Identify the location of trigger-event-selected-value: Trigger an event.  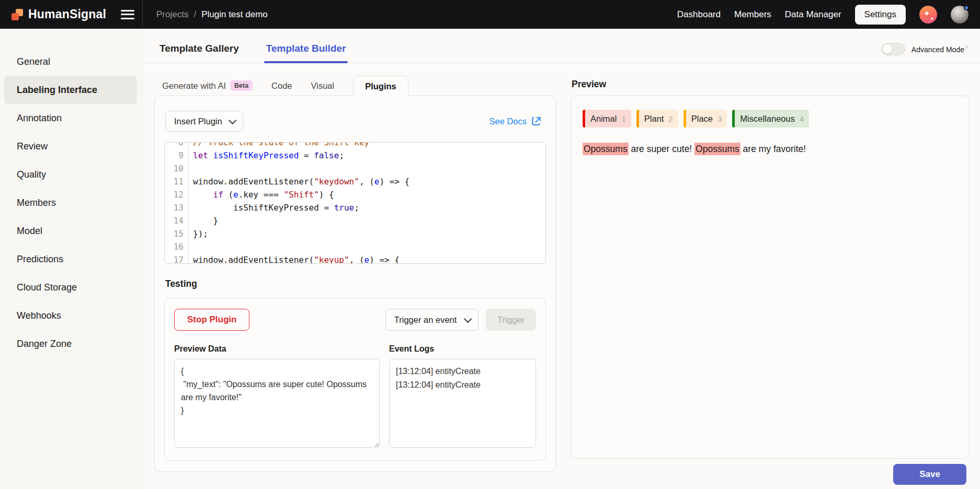
(426, 320).